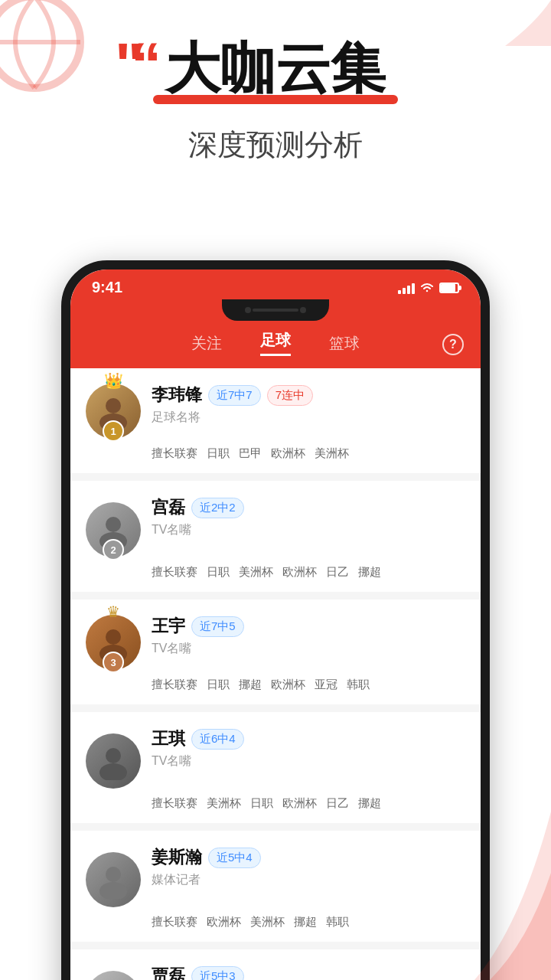  I want to click on expert-tags: 擅长联赛 日职 巴甲 欧洲杯 美洲杯, so click(276, 453).